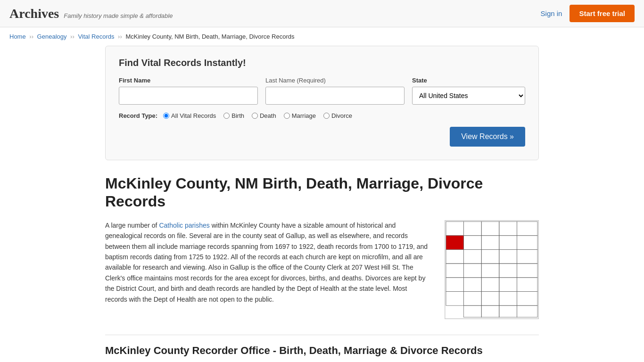  What do you see at coordinates (469, 96) in the screenshot?
I see `state-select: All United States Alabama Alaska New Mex…` at bounding box center [469, 96].